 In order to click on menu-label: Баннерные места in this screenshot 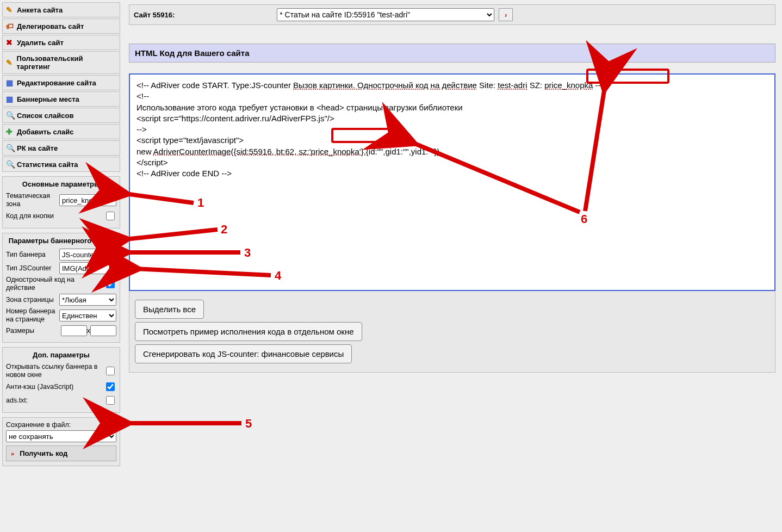, I will do `click(48, 99)`.